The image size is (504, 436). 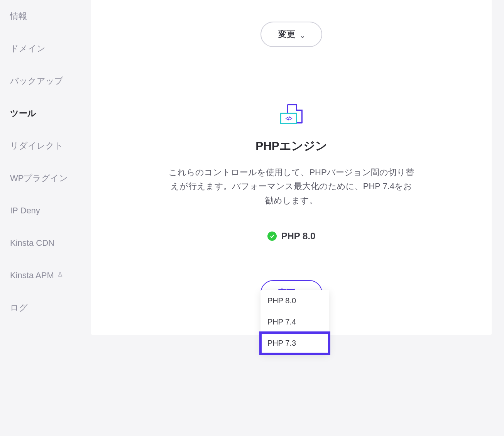 I want to click on sidebar-item-label: IP Deny, so click(x=25, y=211).